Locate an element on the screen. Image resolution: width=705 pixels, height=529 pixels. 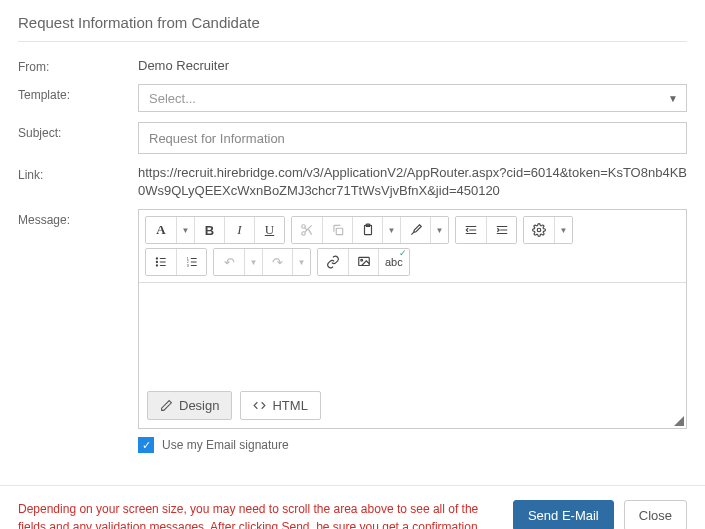
template-label: Template: is located at coordinates (78, 93).